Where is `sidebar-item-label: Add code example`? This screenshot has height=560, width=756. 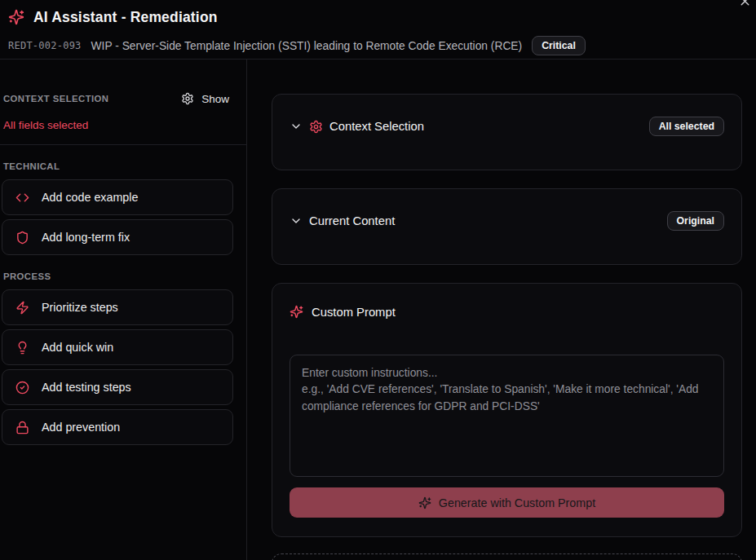 sidebar-item-label: Add code example is located at coordinates (90, 197).